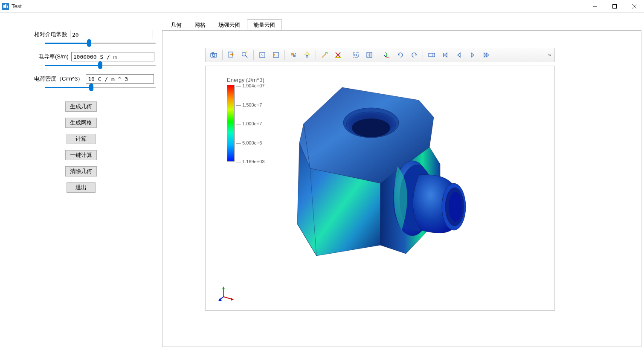  I want to click on light-icon, so click(307, 55).